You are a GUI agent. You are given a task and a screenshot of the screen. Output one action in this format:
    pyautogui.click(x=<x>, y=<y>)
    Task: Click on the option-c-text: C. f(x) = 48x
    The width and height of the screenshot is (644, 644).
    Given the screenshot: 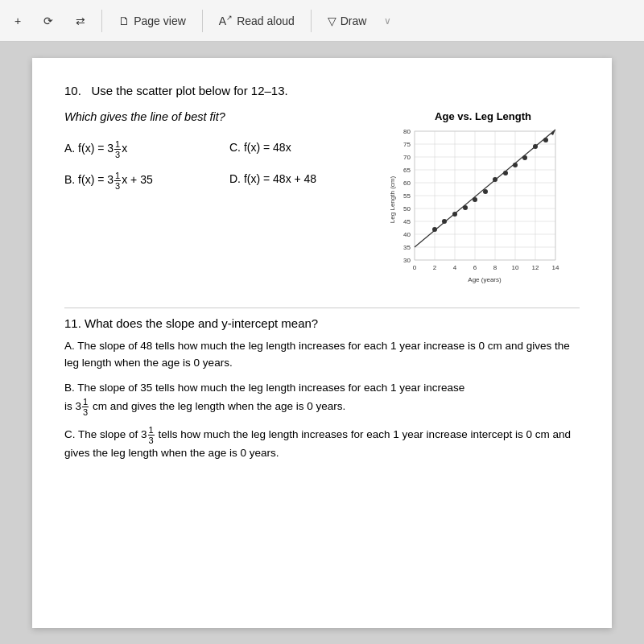 What is the action you would take?
    pyautogui.click(x=261, y=147)
    